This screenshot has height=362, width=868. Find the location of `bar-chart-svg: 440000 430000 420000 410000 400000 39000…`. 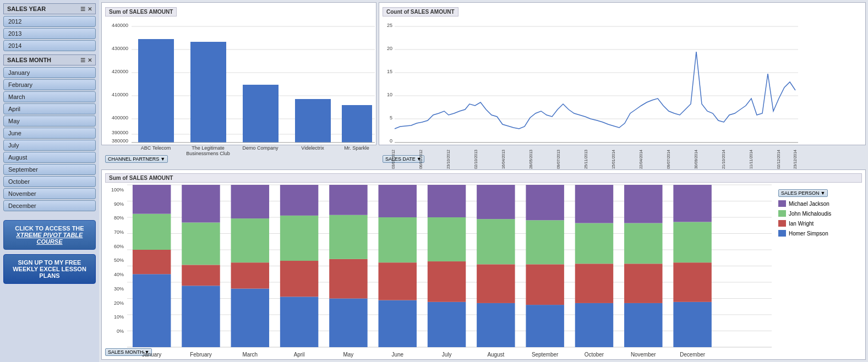

bar-chart-svg: 440000 430000 420000 410000 400000 39000… is located at coordinates (240, 85).